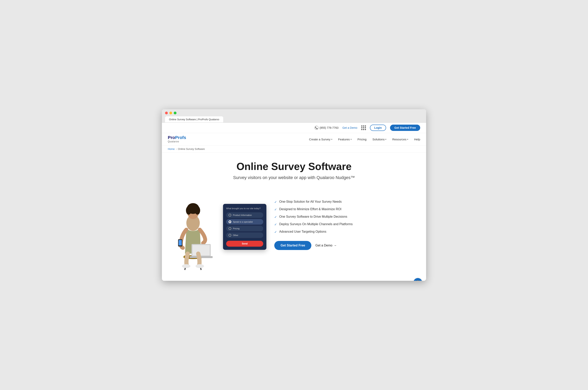 The image size is (588, 390). Describe the element at coordinates (347, 217) in the screenshot. I see `feature-list: ✓ One-Stop Solution for All Your Survey …` at that location.